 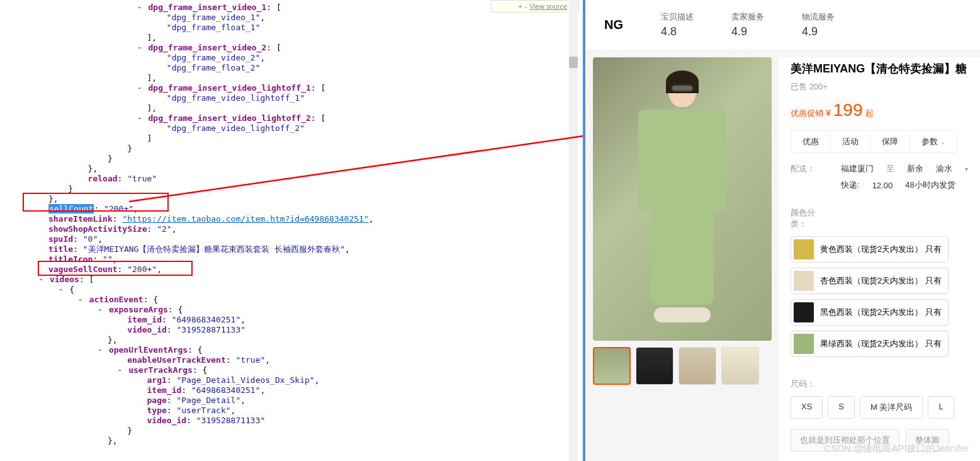 I want to click on highlight-box-sellcount, so click(x=96, y=202).